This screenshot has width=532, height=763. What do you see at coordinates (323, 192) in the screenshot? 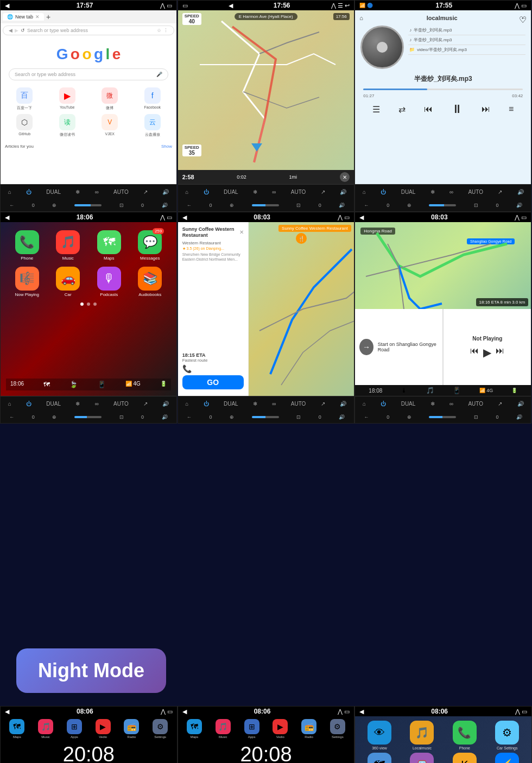
I see `curve-btn-2: ↗` at bounding box center [323, 192].